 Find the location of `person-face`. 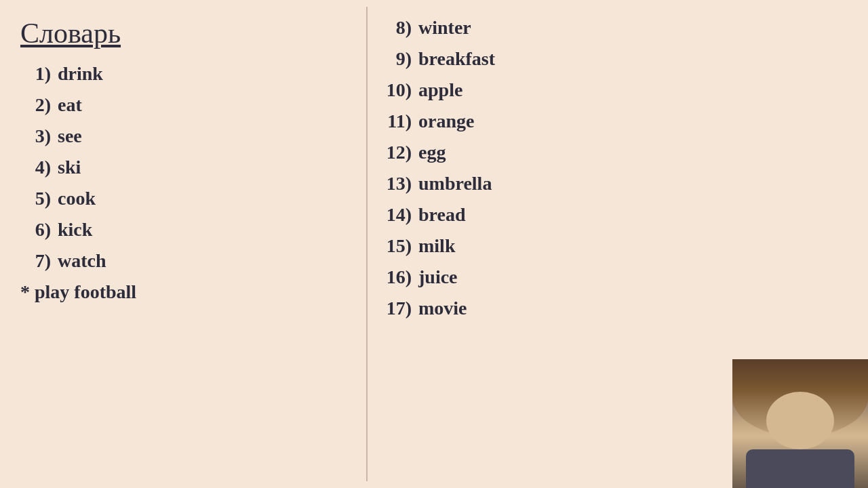

person-face is located at coordinates (800, 421).